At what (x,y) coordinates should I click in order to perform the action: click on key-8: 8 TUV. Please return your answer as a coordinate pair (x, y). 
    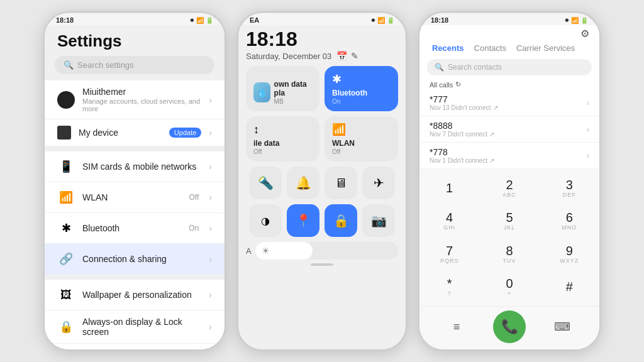
    Looking at the image, I should click on (509, 254).